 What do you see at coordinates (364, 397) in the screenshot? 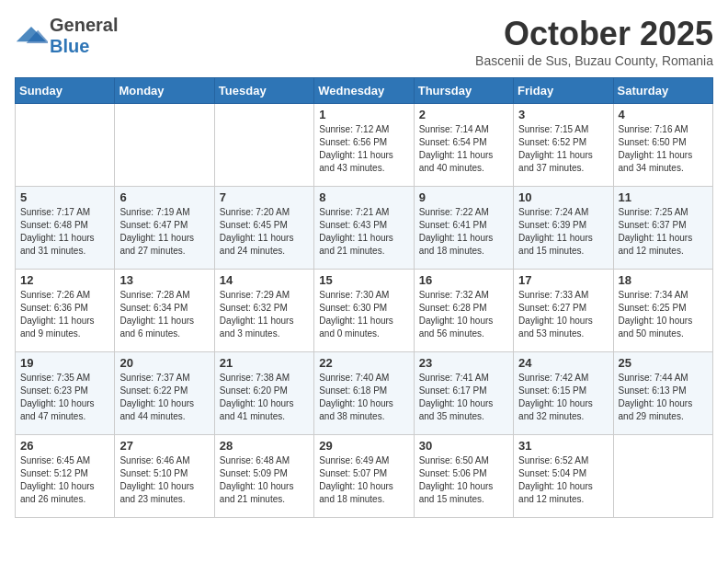
I see `day-info: Sunrise: 7:40 AM Sunset: 6:18 PM Dayligh…` at bounding box center [364, 397].